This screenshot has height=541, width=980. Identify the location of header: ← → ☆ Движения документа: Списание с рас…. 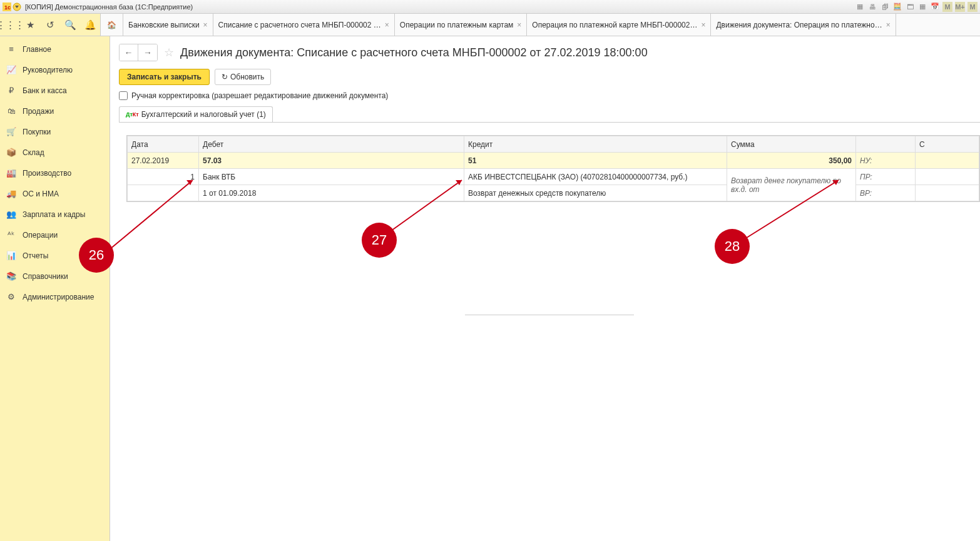
(549, 53).